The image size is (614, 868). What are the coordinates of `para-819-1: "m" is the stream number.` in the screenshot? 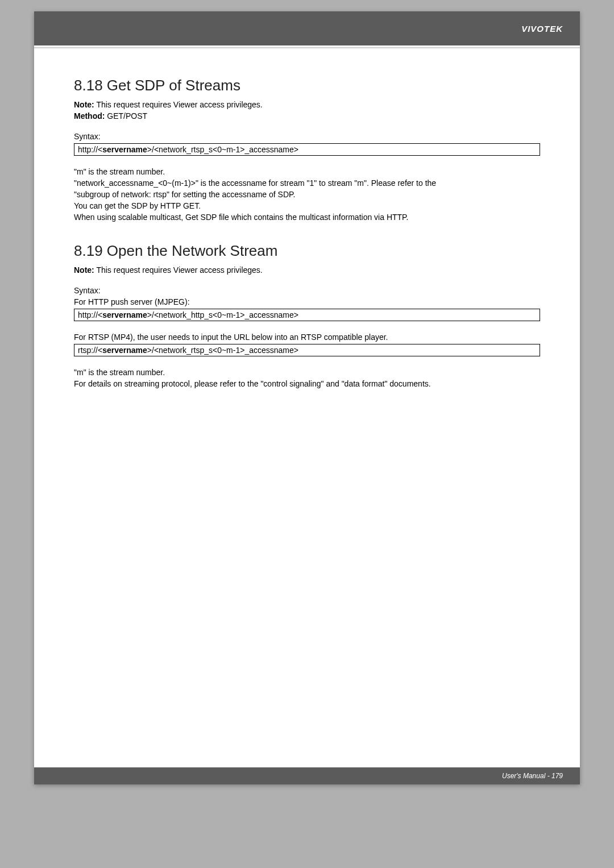 It's located at (307, 372).